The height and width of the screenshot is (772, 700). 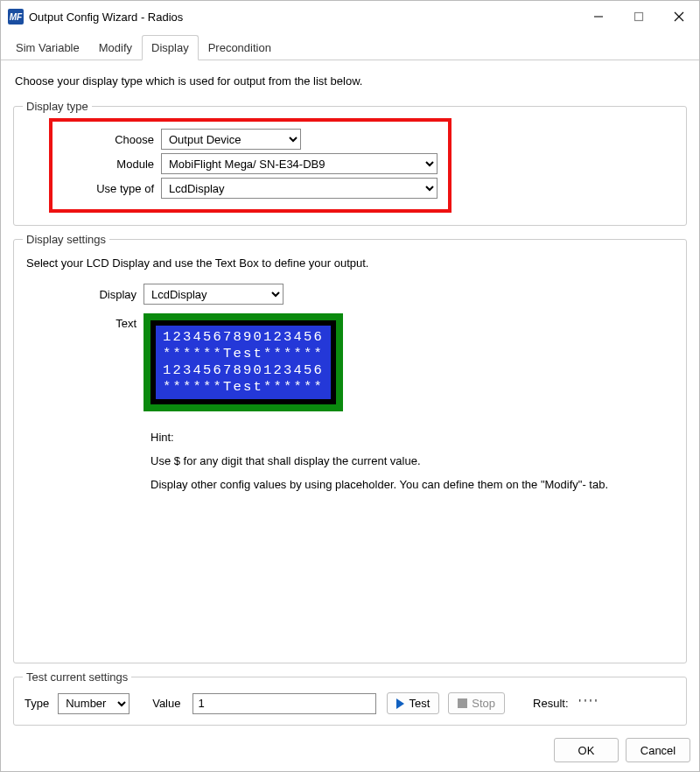 What do you see at coordinates (462, 704) in the screenshot?
I see `stop-icon` at bounding box center [462, 704].